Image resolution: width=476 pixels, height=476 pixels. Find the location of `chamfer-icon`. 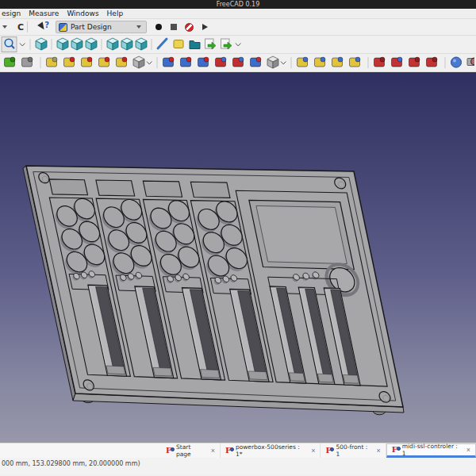

chamfer-icon is located at coordinates (397, 62).